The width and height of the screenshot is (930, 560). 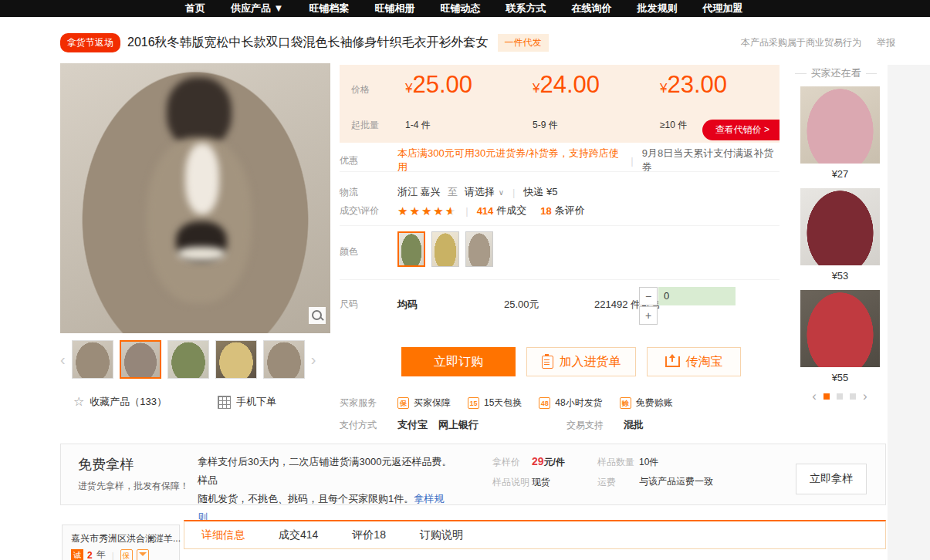 I want to click on moq-tier-3: ≥10 件, so click(x=673, y=125).